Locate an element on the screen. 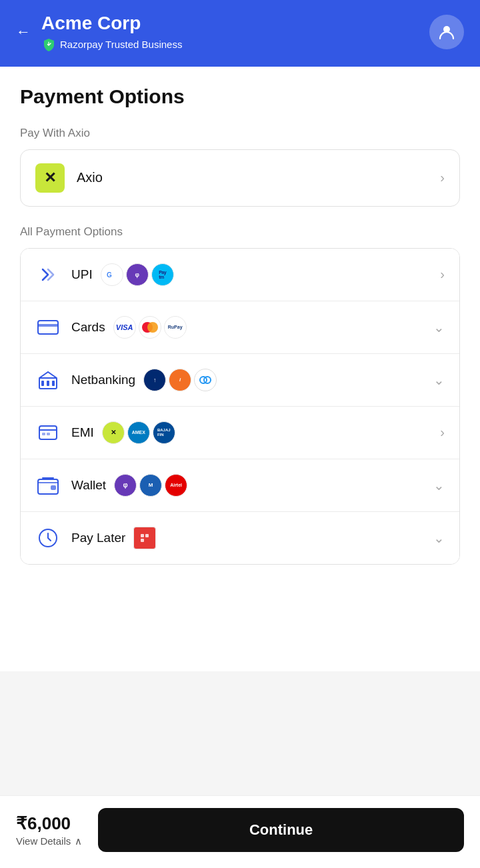  gpay-logo: G is located at coordinates (112, 275).